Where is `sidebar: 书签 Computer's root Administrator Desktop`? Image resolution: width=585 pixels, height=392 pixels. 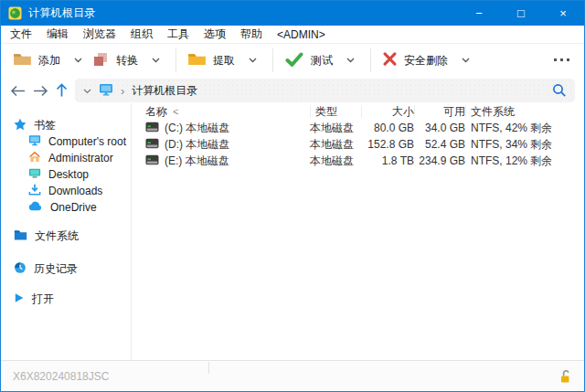
sidebar: 书签 Computer's root Administrator Desktop is located at coordinates (66, 232).